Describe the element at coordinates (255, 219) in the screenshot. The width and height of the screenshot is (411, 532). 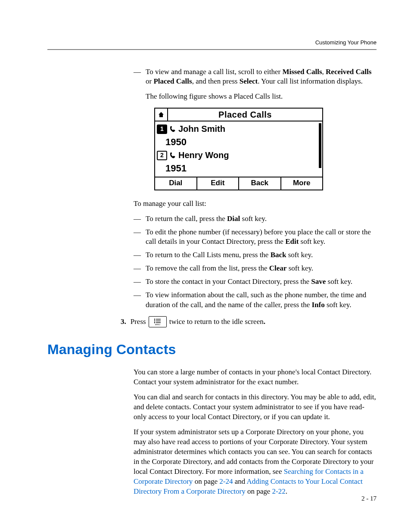
I see `list-item: To return the call, press the Dial soft …` at that location.